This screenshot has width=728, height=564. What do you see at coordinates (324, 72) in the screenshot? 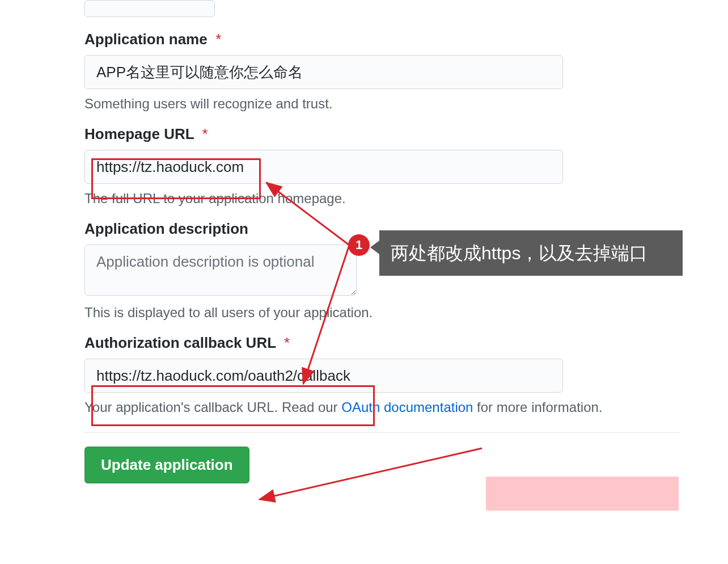
I see `application-name-input` at bounding box center [324, 72].